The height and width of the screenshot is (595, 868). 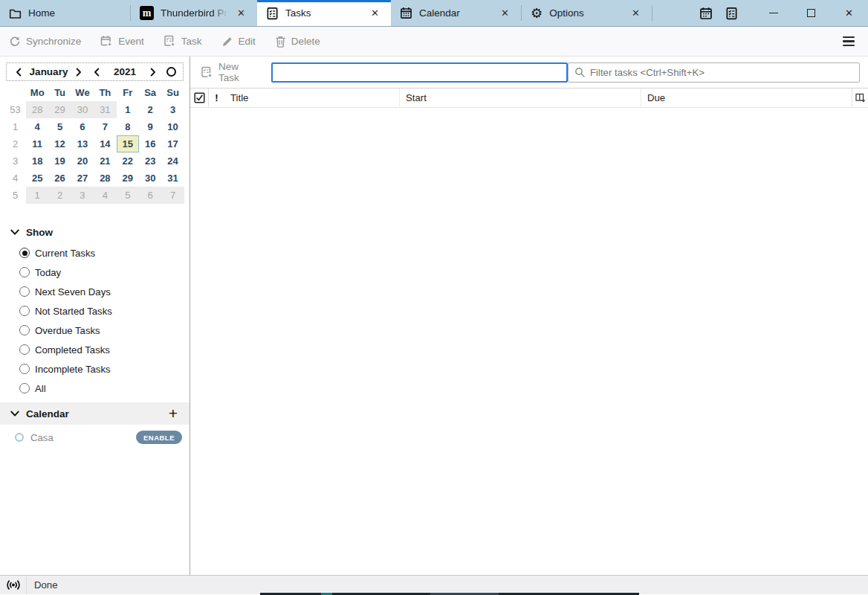 What do you see at coordinates (79, 72) in the screenshot?
I see `next-month-button` at bounding box center [79, 72].